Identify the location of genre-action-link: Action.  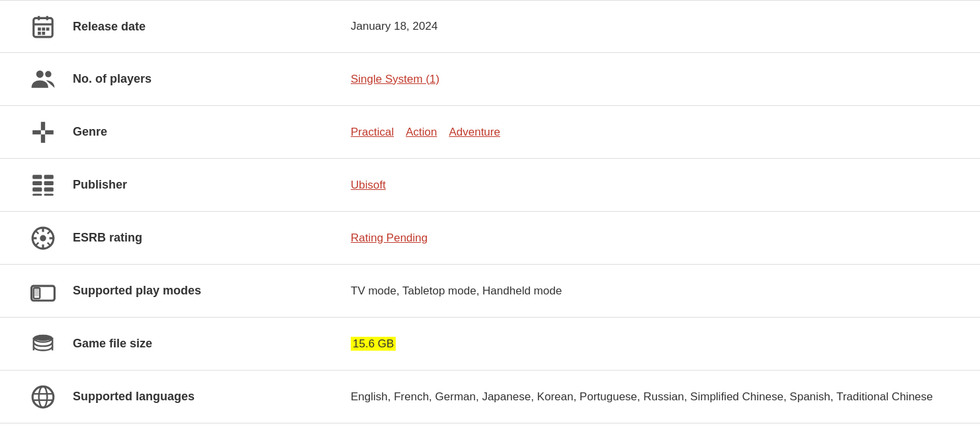
(421, 132).